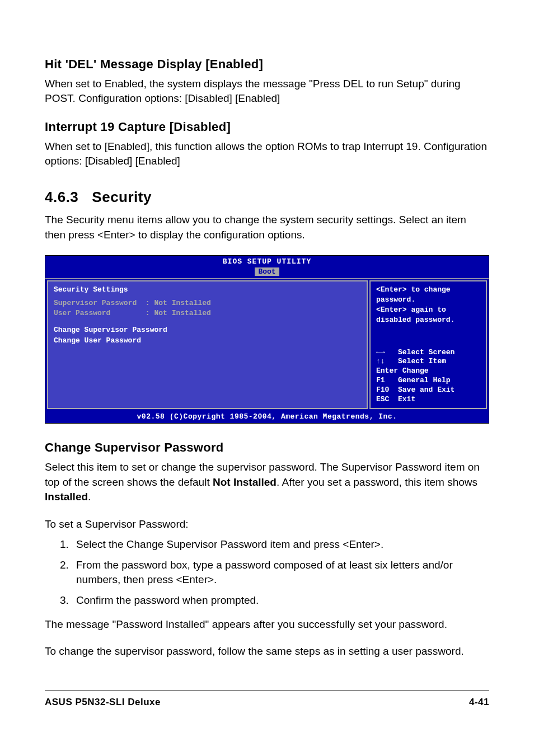 The image size is (534, 756). I want to click on bios-right-panel: <Enter> to change password. <Enter> agai…, so click(428, 345).